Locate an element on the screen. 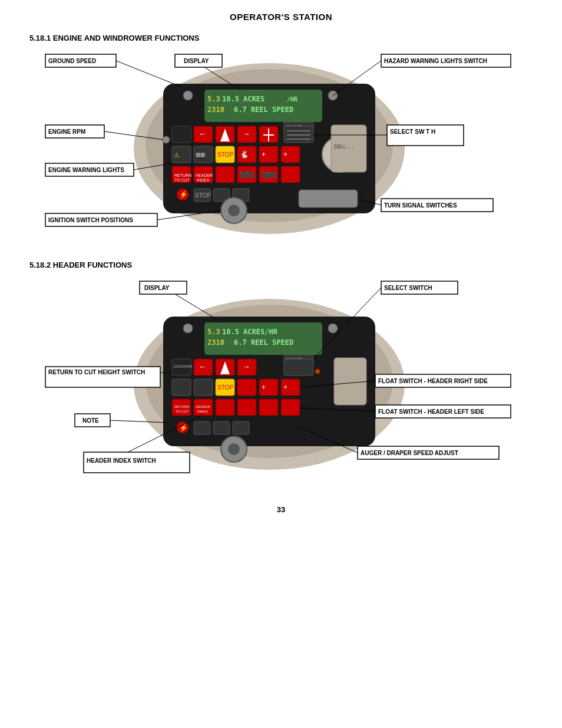 This screenshot has height=728, width=562. svg-text: /HR is located at coordinates (292, 99).